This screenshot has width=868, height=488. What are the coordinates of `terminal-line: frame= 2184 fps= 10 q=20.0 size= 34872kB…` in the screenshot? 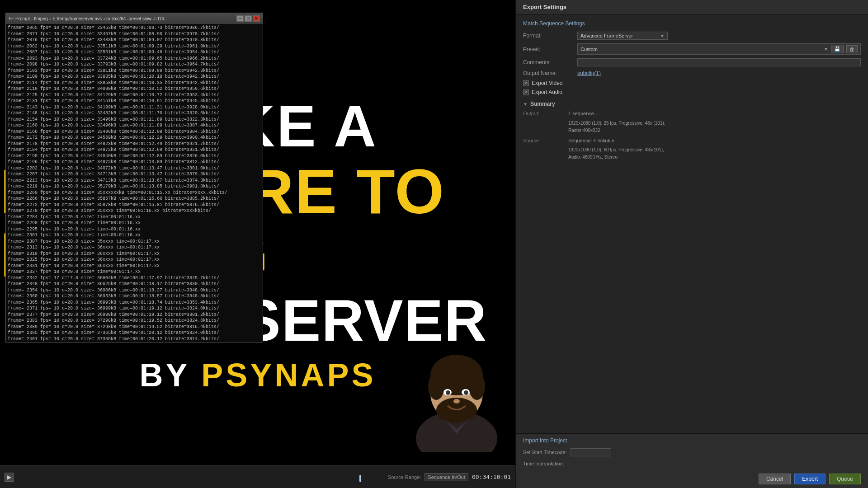 It's located at (134, 150).